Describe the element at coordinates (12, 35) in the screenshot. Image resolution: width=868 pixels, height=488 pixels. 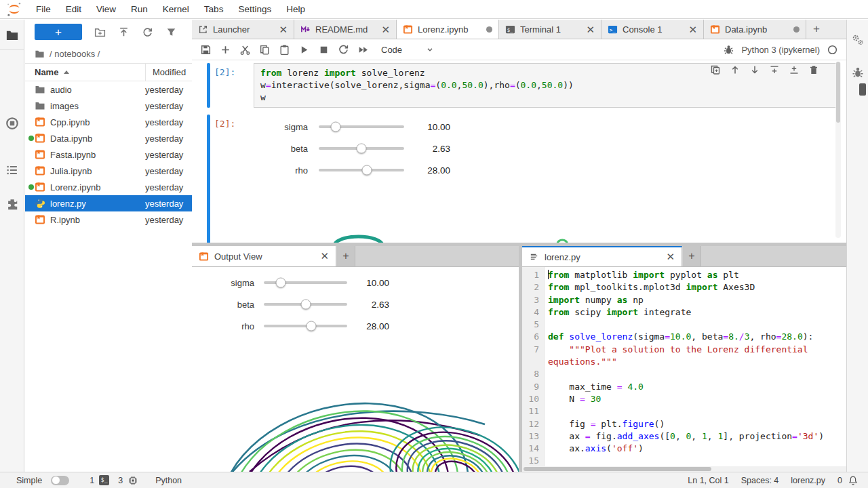
I see `file-browser-icon` at that location.